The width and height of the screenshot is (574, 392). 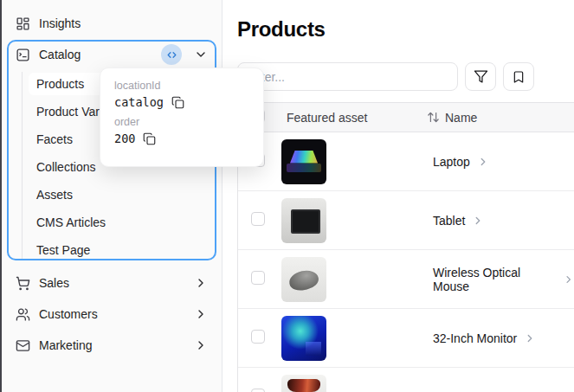 I want to click on table-row: Laptop, so click(x=406, y=162).